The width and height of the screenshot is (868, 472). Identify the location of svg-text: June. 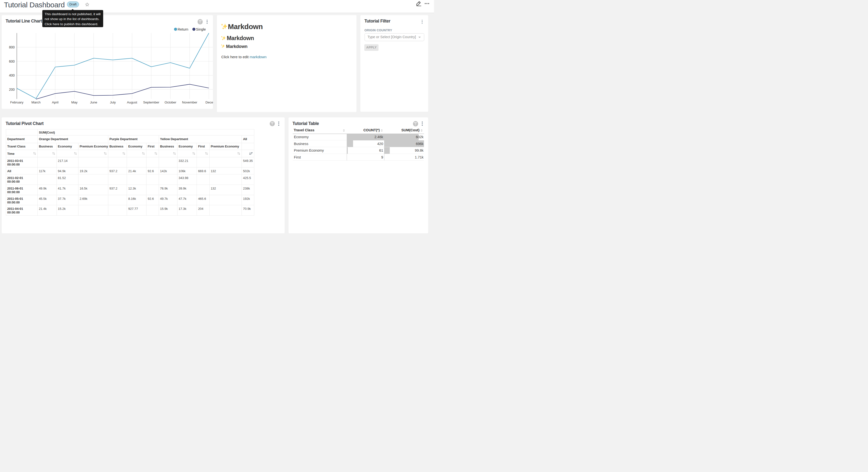
(94, 102).